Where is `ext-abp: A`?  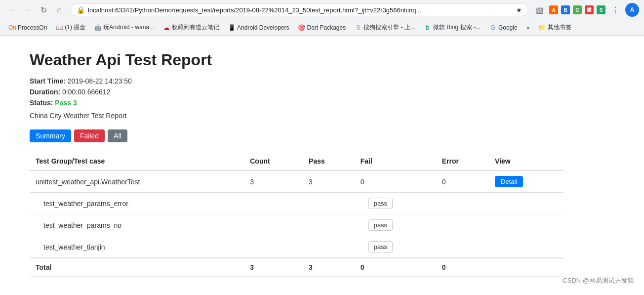 ext-abp: A is located at coordinates (554, 10).